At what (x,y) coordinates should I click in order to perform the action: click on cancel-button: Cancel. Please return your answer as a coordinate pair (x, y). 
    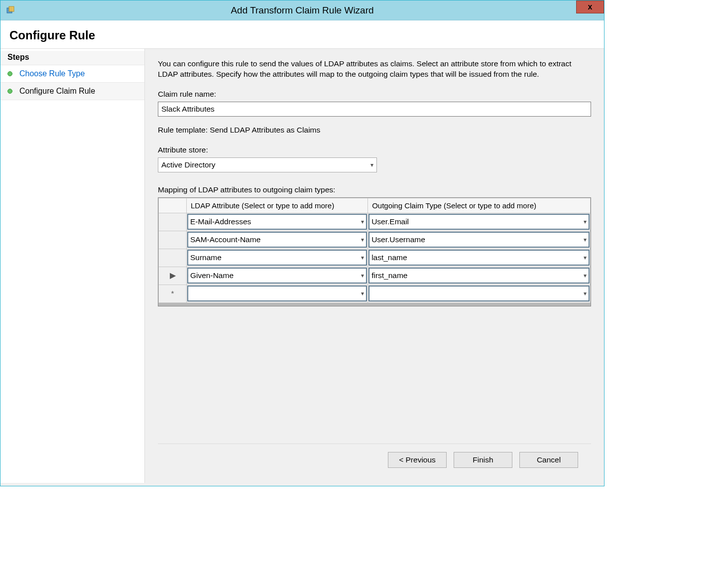
    Looking at the image, I should click on (549, 460).